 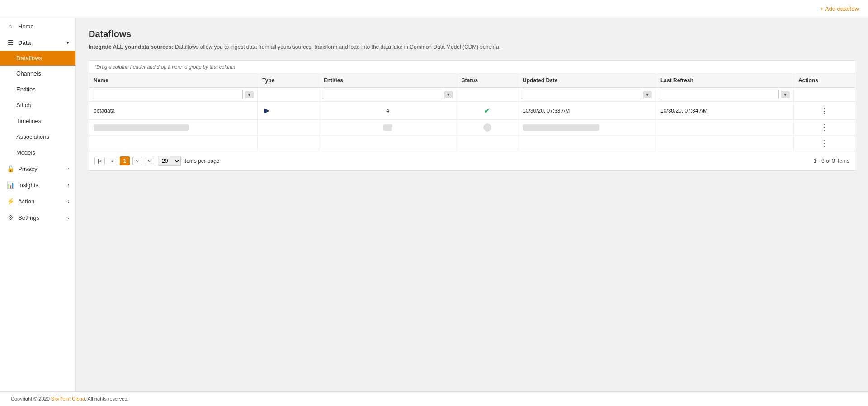 What do you see at coordinates (38, 217) in the screenshot?
I see `sidebar-item-settings: ⚙ Settings ‹` at bounding box center [38, 217].